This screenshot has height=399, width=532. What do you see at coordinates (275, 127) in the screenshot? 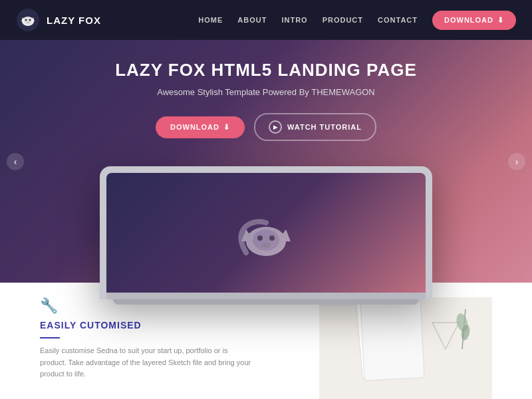
I see `play-icon: ▶` at bounding box center [275, 127].